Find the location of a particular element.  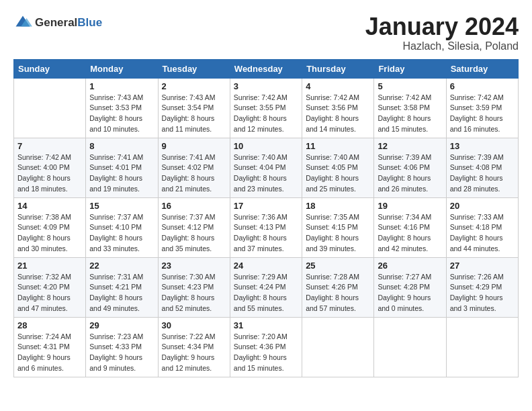

calendar-subtitle: Hazlach, Silesia, Poland is located at coordinates (442, 46).